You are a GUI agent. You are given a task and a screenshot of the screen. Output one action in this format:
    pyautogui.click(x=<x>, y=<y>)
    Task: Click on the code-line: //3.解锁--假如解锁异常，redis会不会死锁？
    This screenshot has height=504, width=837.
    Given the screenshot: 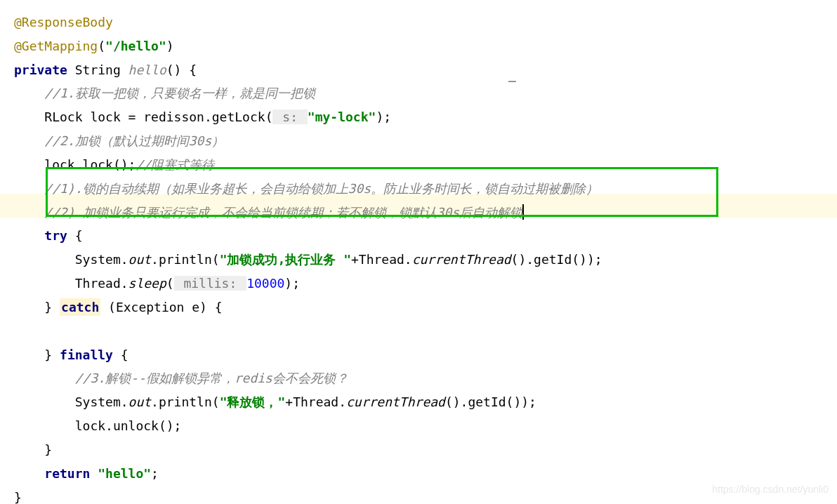 What is the action you would take?
    pyautogui.click(x=419, y=378)
    